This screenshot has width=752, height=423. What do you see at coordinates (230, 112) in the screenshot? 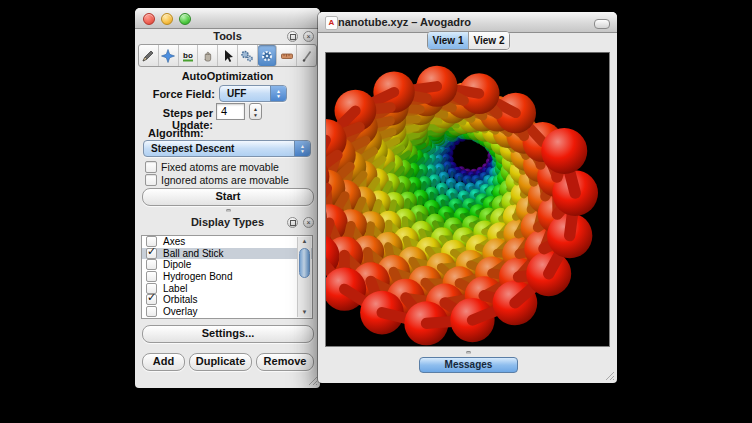
I see `steps-per-update-field: 4` at bounding box center [230, 112].